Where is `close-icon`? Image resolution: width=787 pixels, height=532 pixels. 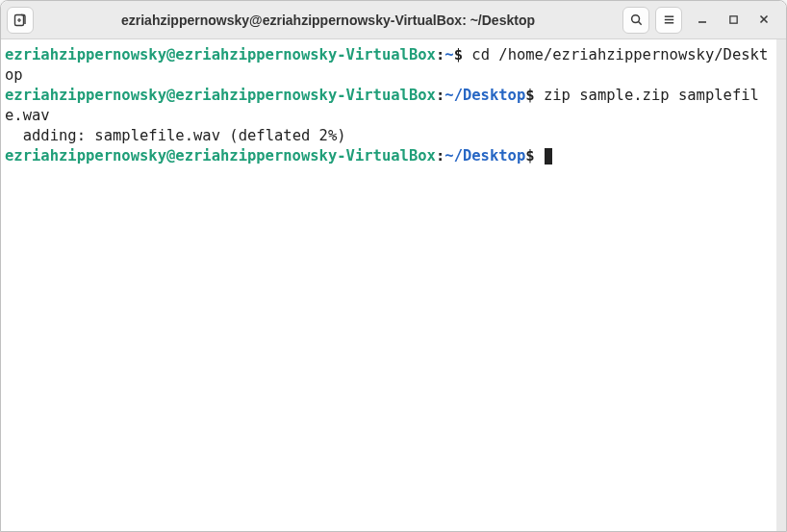 close-icon is located at coordinates (764, 20).